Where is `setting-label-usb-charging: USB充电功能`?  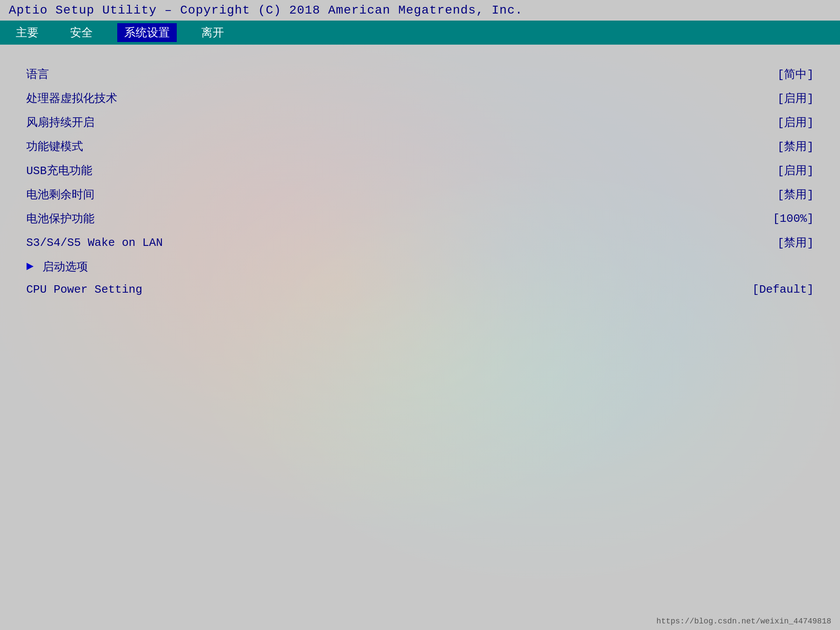
setting-label-usb-charging: USB充电功能 is located at coordinates (60, 171).